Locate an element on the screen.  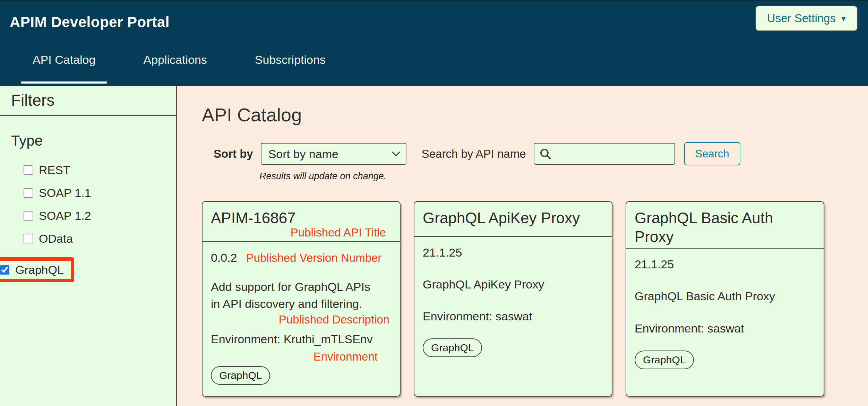
card-version: 0.0.2 is located at coordinates (224, 258).